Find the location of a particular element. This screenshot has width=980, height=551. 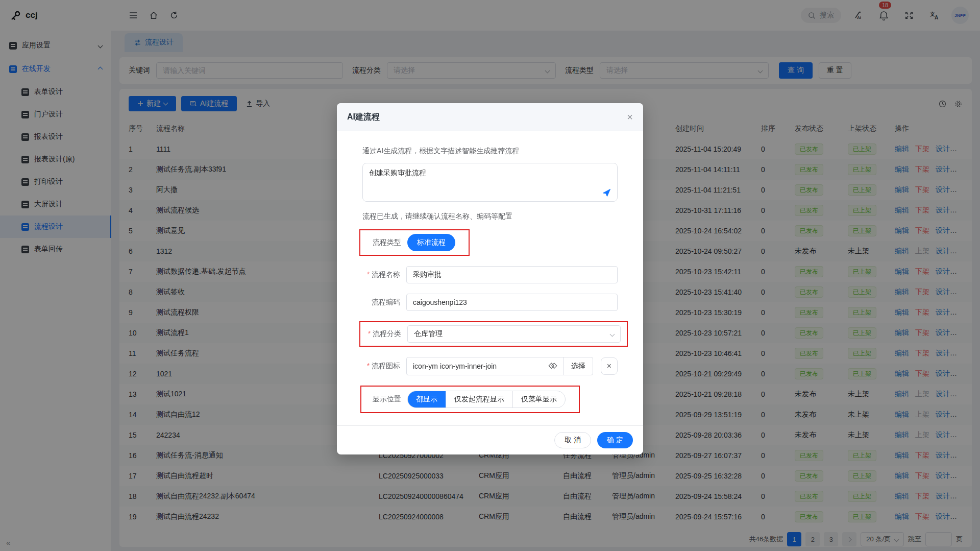

ai-prompt-box: 创建采购审批流程 is located at coordinates (490, 182).